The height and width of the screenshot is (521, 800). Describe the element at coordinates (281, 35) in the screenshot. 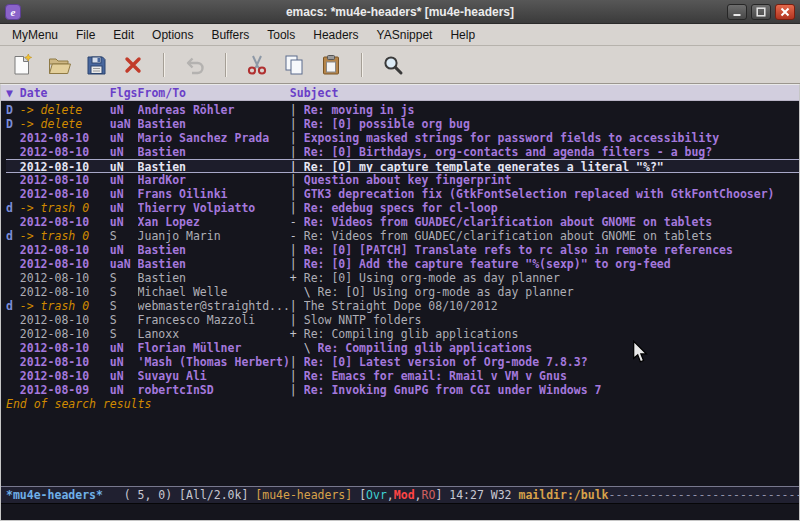

I see `menu-item-tools: Tools` at that location.